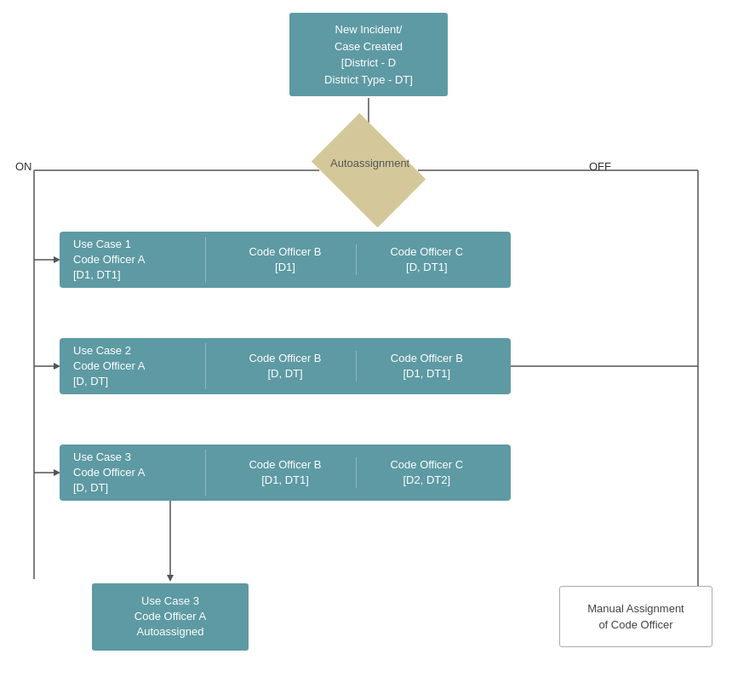 This screenshot has width=738, height=700. What do you see at coordinates (134, 473) in the screenshot?
I see `uc3-officer1-name: Code Officer A` at bounding box center [134, 473].